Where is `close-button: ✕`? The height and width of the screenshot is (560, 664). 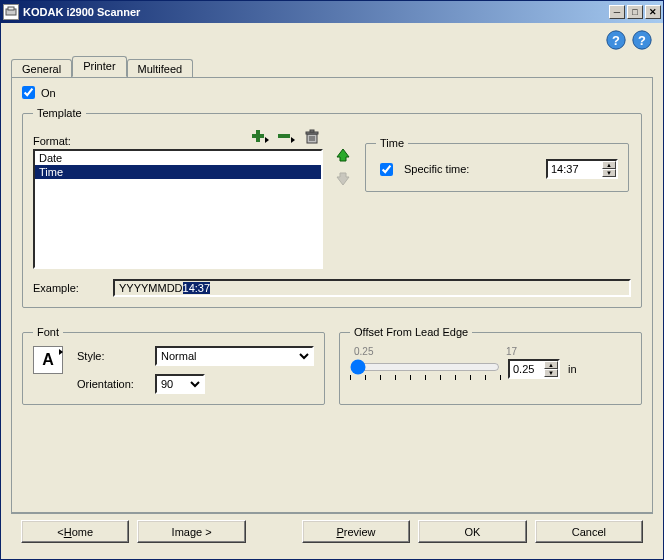
close-button: ✕ is located at coordinates (653, 12).